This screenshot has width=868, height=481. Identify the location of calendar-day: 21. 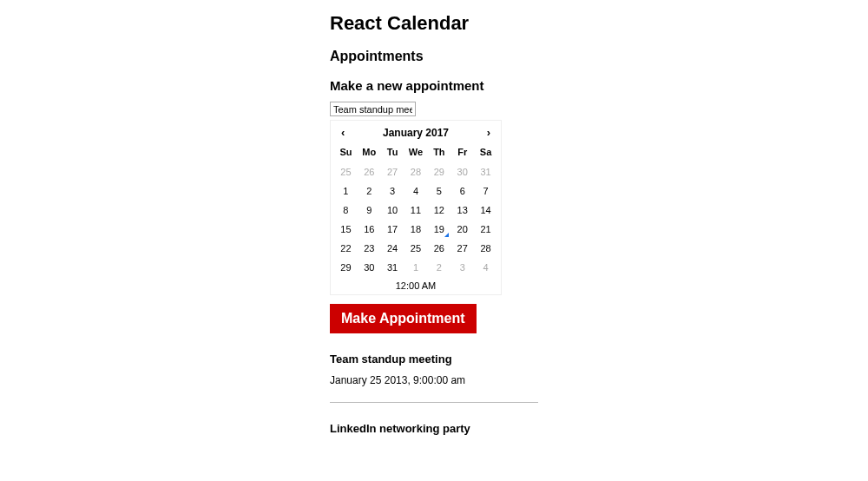
(486, 229).